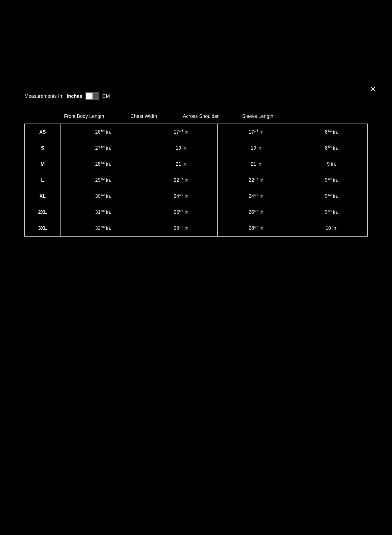 This screenshot has height=535, width=392. What do you see at coordinates (196, 228) in the screenshot?
I see `table-row: 3XL323/8 in.281/2 in.285/8 in.10 in.` at bounding box center [196, 228].